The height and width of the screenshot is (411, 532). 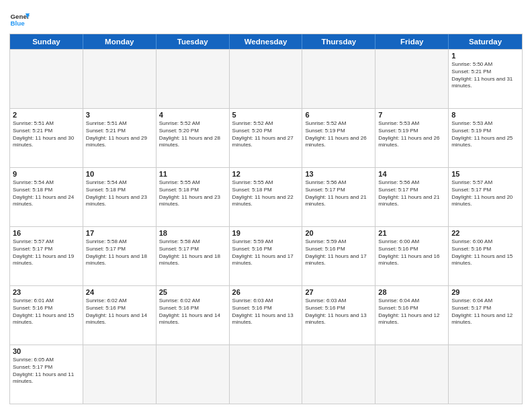 I want to click on day-number: 30, so click(x=46, y=351).